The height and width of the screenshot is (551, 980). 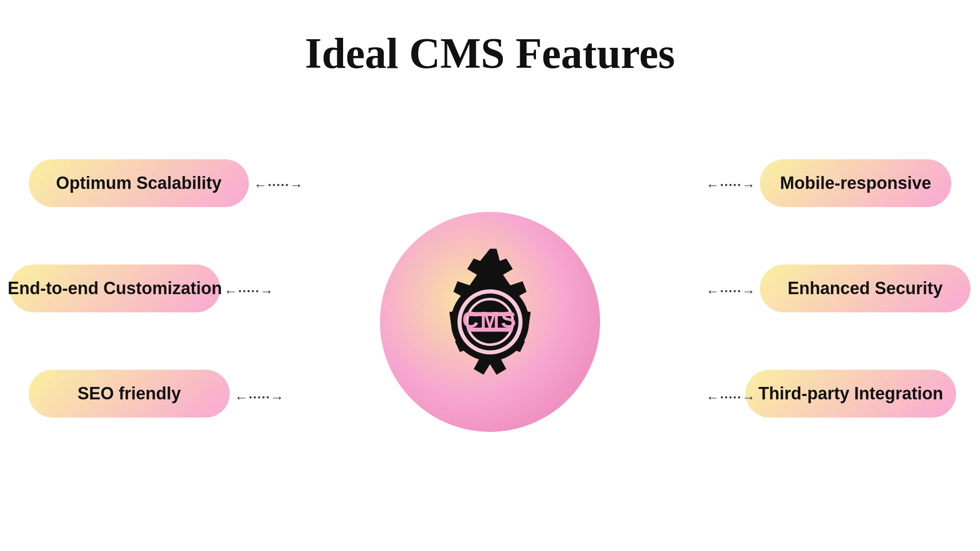 I want to click on feature-label-optimum-scalability: Optimum Scalability, so click(x=139, y=183).